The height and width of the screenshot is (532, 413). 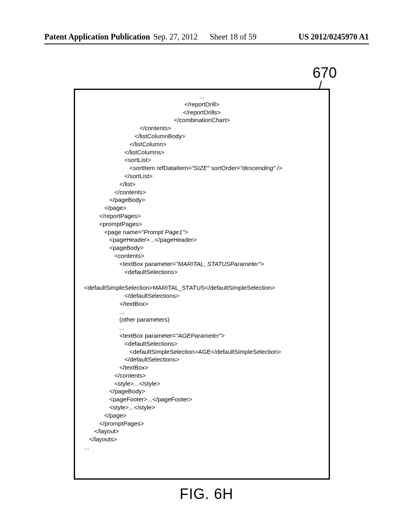 What do you see at coordinates (180, 288) in the screenshot?
I see `code-line: <defaultSimpleSelection>MARITAL_STATUS</…` at bounding box center [180, 288].